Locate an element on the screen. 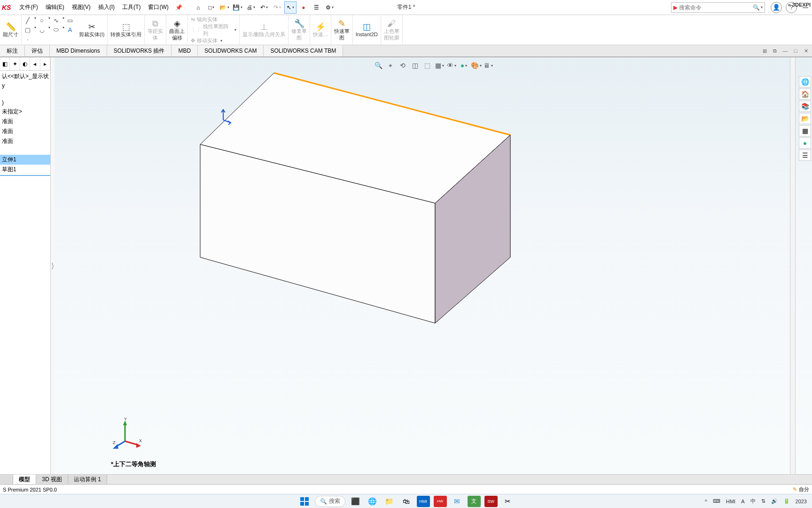 Image resolution: width=812 pixels, height=508 pixels. viewport-maximize-icon: □ is located at coordinates (796, 51).